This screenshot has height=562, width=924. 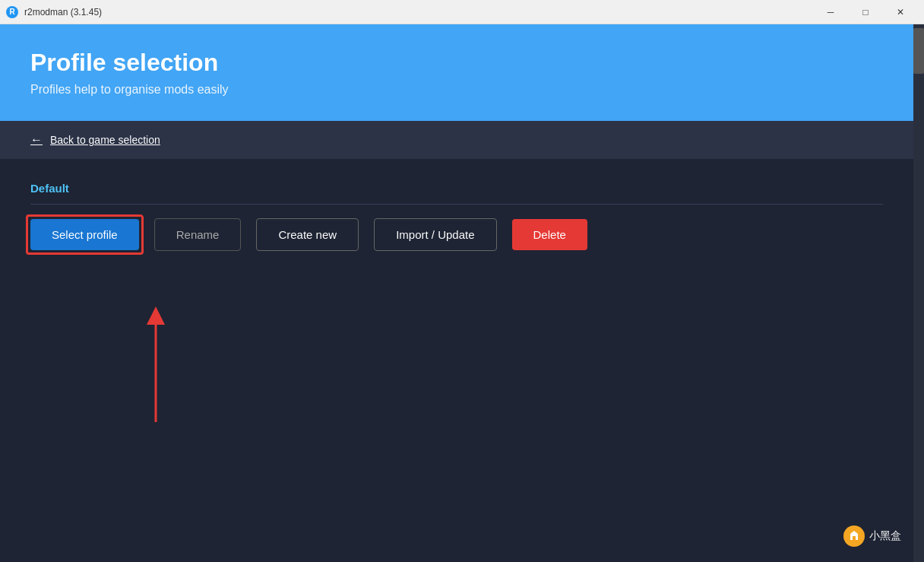 What do you see at coordinates (63, 12) in the screenshot?
I see `titlebar-title: r2modman (3.1.45)` at bounding box center [63, 12].